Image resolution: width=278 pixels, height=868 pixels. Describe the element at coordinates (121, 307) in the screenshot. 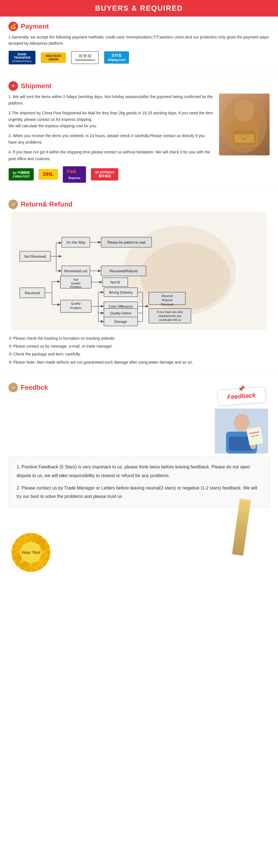

I see `svg-text: Color Difference` at that location.